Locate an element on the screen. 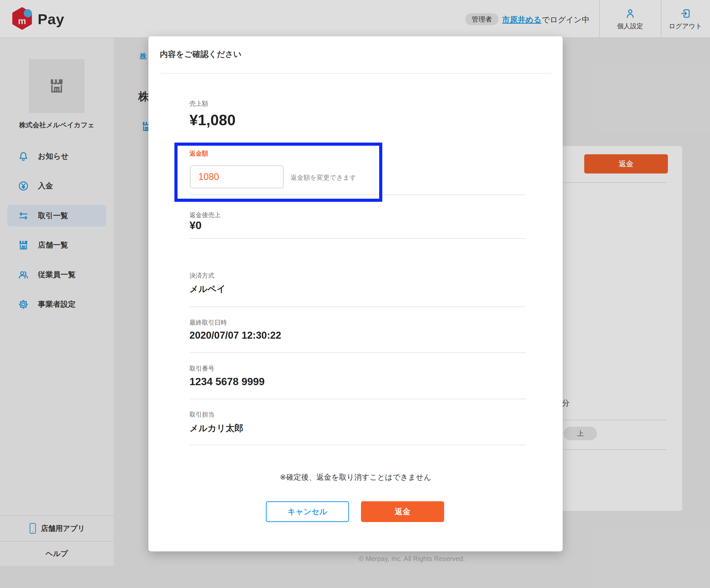 The height and width of the screenshot is (588, 710). staff-value: メルカリ太郎 is located at coordinates (216, 428).